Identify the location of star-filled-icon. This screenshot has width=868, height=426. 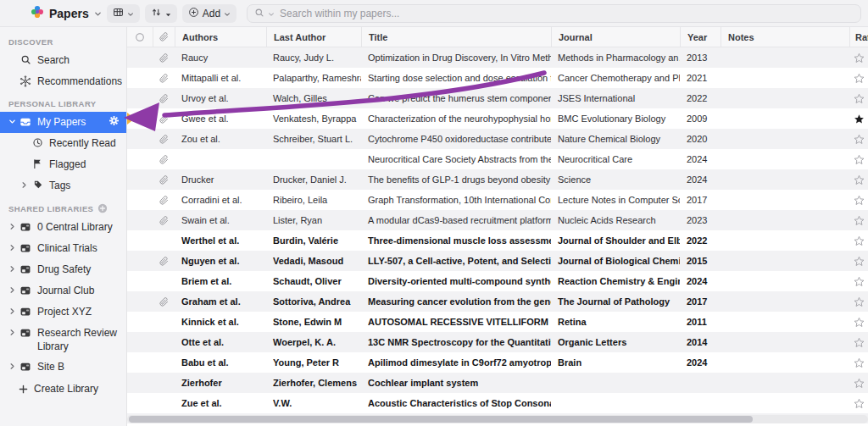
(860, 119).